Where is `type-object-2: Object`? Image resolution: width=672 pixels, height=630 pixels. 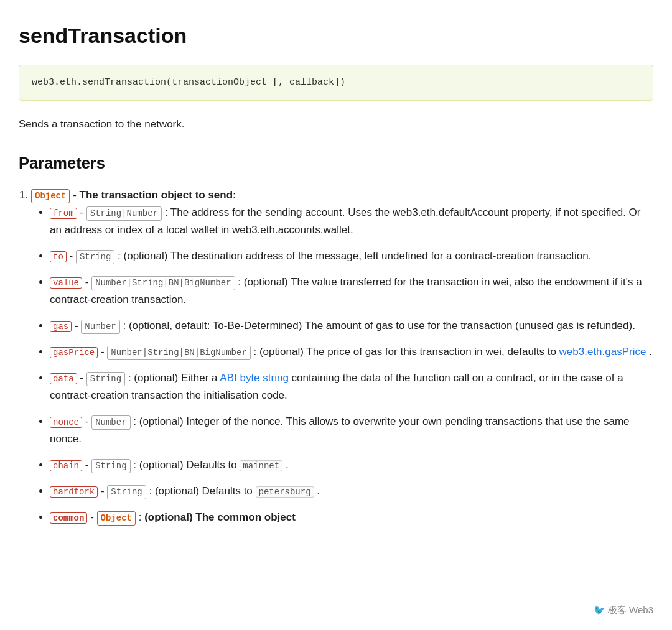 type-object-2: Object is located at coordinates (116, 519).